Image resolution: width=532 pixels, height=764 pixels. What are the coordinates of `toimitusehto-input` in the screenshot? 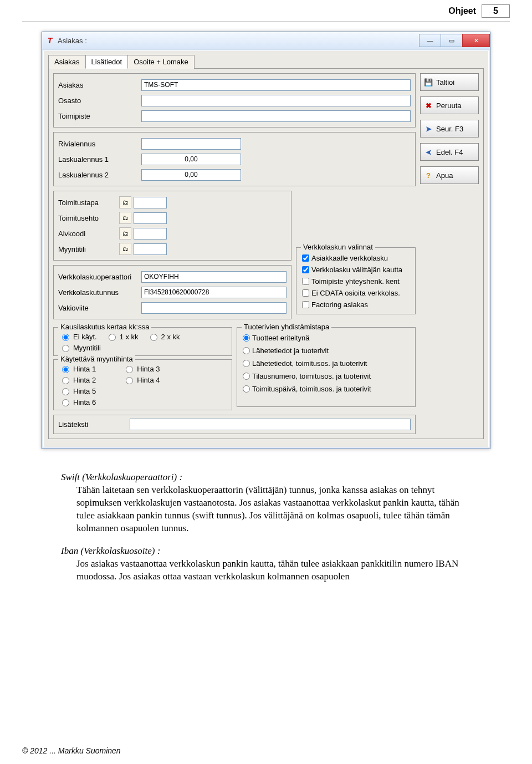 It's located at (150, 218).